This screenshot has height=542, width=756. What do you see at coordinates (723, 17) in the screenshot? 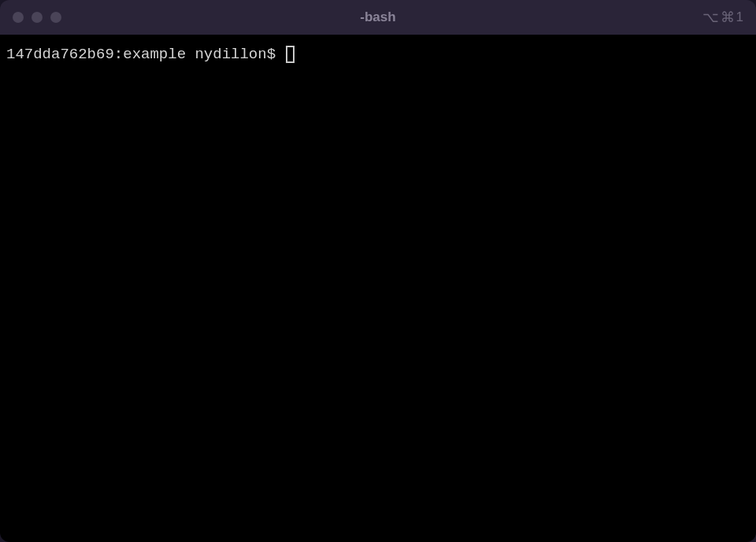
I see `window-shortcut: ⌥ ⌘ 1` at bounding box center [723, 17].